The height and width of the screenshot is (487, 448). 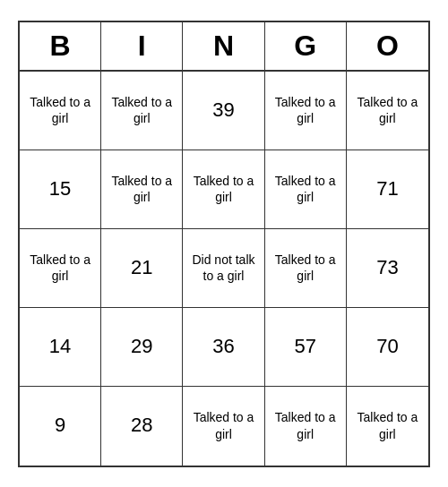 I want to click on bingo-cell-r1-c2: Talked to a girl, so click(x=224, y=190).